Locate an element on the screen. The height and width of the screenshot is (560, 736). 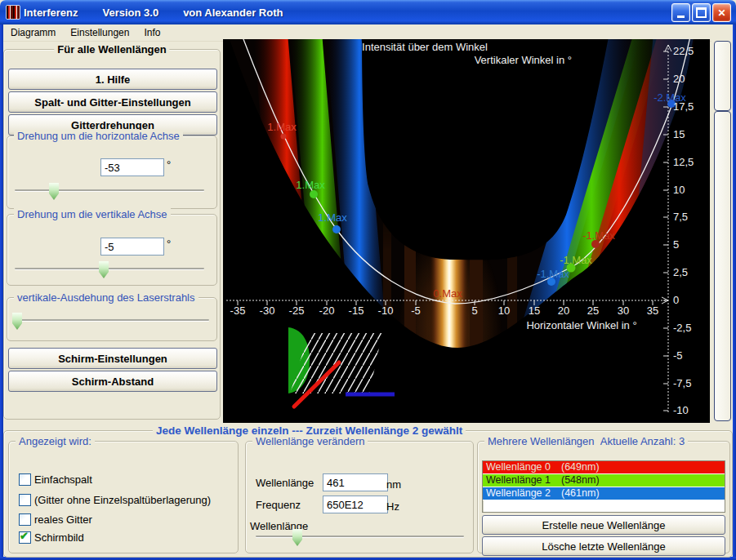
checkbox-schirmbild-label: Schirmbild is located at coordinates (59, 537).